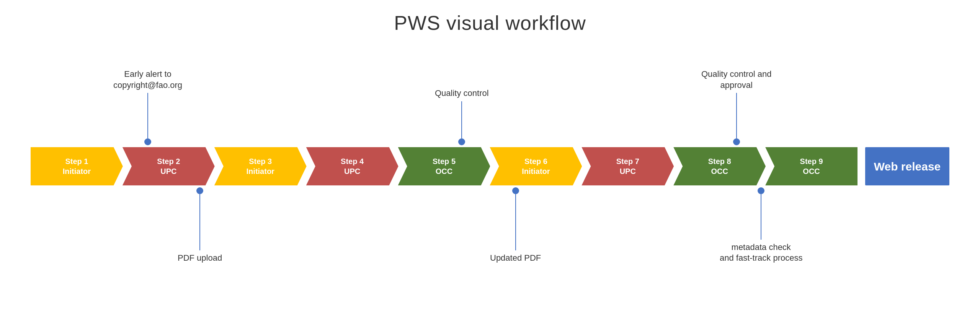 Image resolution: width=980 pixels, height=336 pixels. I want to click on step-1-num: Step 1, so click(77, 161).